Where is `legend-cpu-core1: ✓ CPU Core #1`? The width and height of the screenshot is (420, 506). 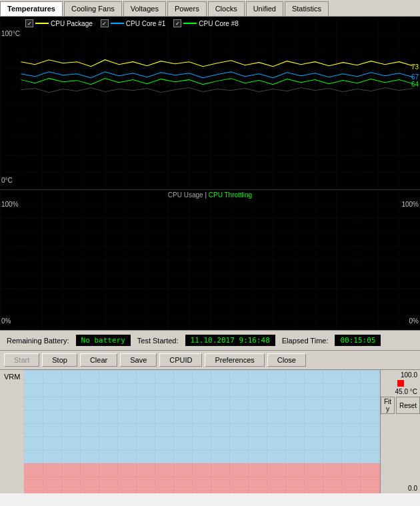
legend-cpu-core1: ✓ CPU Core #1 is located at coordinates (133, 23).